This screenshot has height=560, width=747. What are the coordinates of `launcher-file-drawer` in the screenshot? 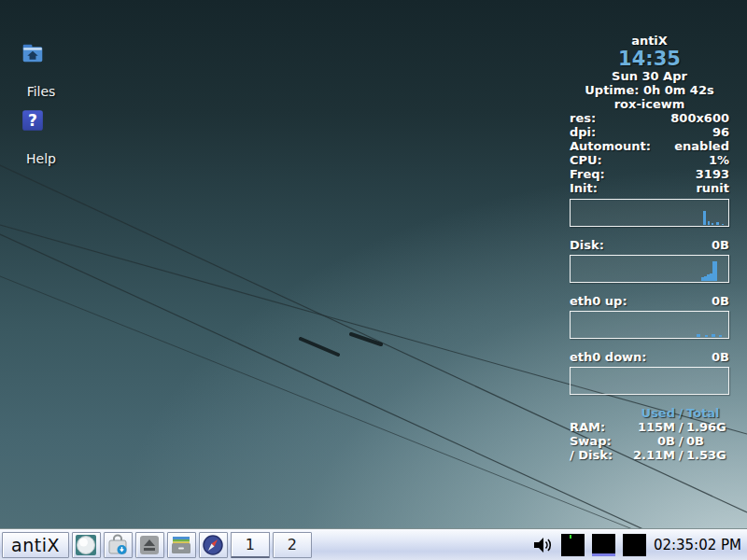 It's located at (181, 545).